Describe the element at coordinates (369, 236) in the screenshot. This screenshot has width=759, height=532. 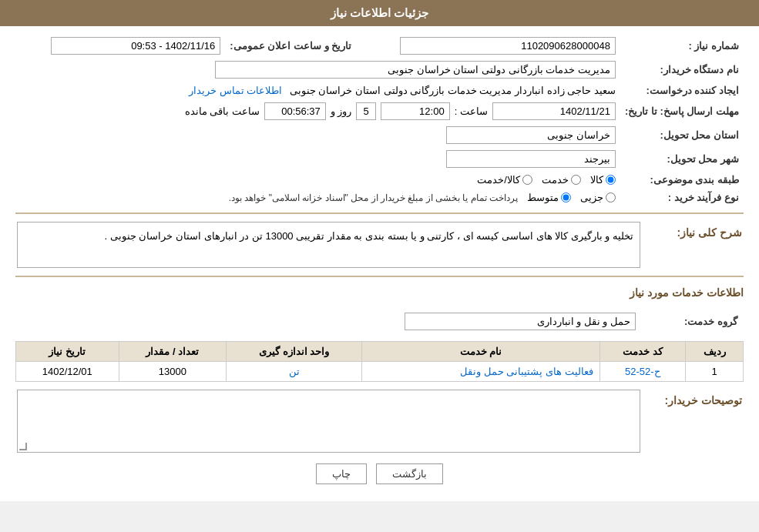
I see `description-text: تخلیه و بارگیری کالا های اساسی کیسه ای ،…` at that location.